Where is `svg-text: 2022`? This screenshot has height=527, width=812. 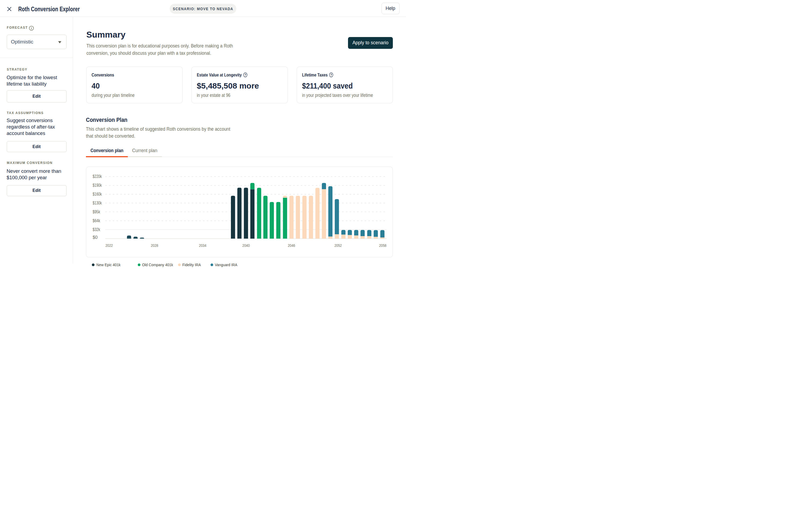 svg-text: 2022 is located at coordinates (109, 245).